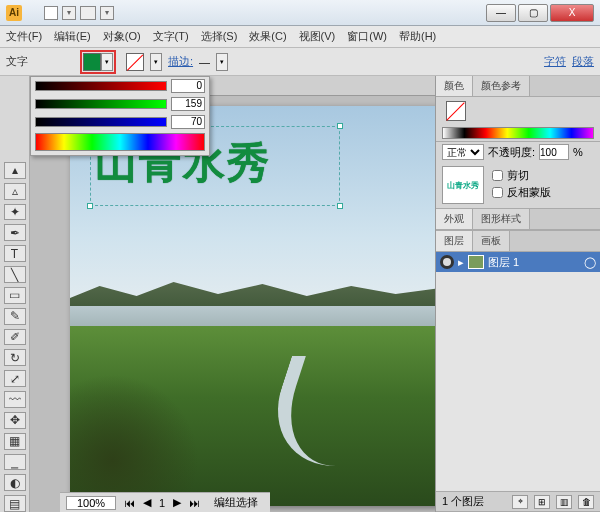  What do you see at coordinates (474, 502) in the screenshot?
I see `layer-count: 1 个图层` at bounding box center [474, 502].